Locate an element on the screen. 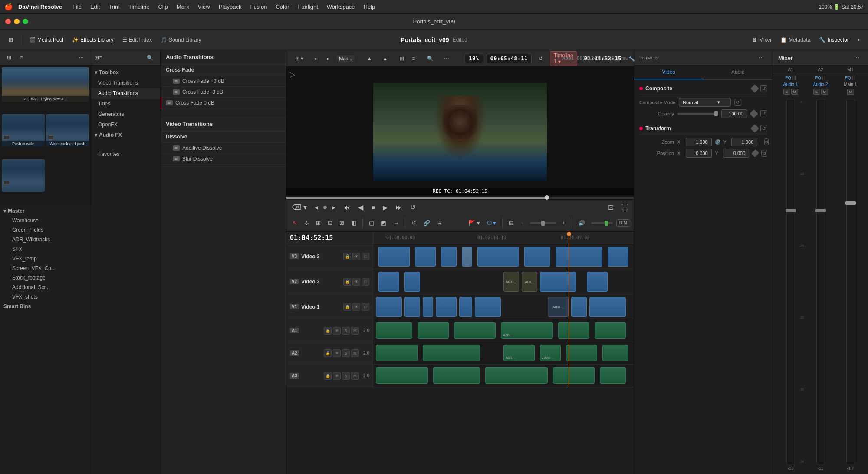  zoom-options-button: ▲ is located at coordinates (385, 59).